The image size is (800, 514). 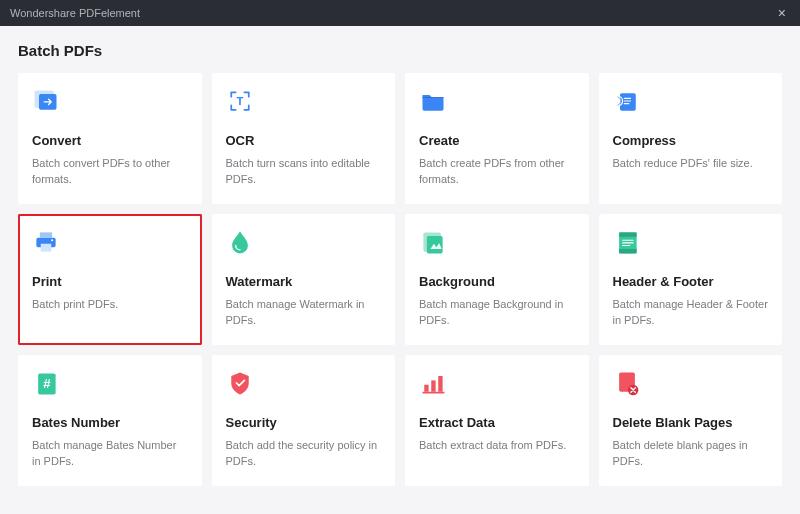 What do you see at coordinates (497, 385) in the screenshot?
I see `bar-chart-icon` at bounding box center [497, 385].